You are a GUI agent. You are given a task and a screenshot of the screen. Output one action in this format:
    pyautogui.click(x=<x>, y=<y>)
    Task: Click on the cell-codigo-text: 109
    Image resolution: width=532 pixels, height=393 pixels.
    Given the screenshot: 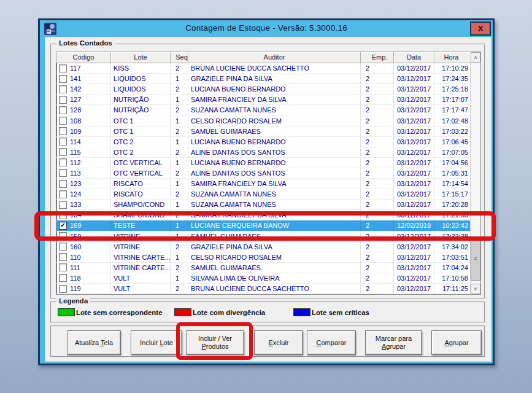 What is the action you would take?
    pyautogui.click(x=75, y=131)
    